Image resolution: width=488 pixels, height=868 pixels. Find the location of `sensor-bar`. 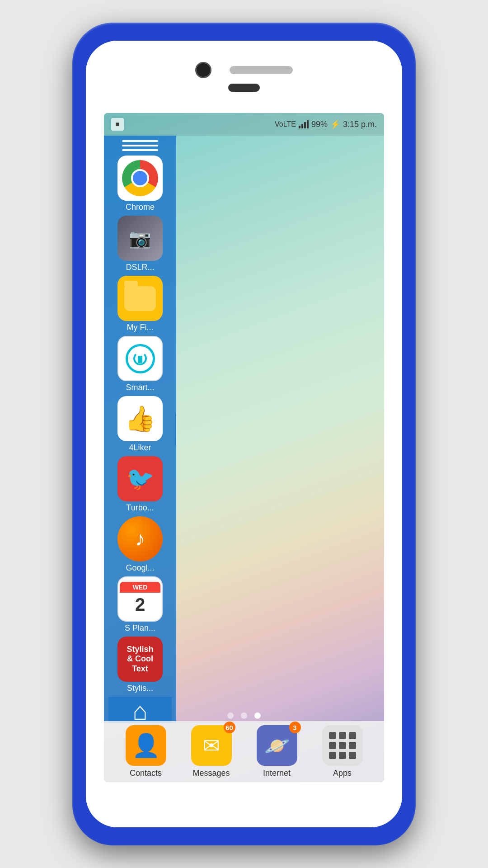

sensor-bar is located at coordinates (244, 88).